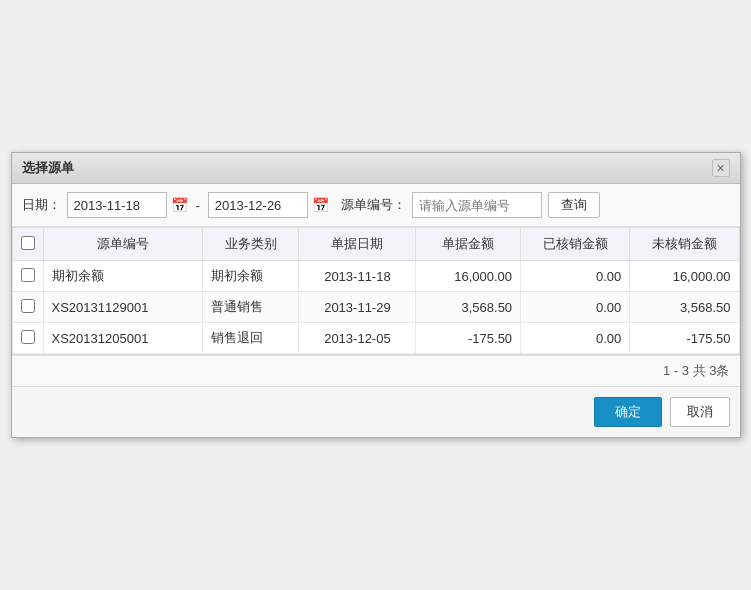 Image resolution: width=751 pixels, height=590 pixels. Describe the element at coordinates (122, 276) in the screenshot. I see `row-source-number: 期初余额` at that location.